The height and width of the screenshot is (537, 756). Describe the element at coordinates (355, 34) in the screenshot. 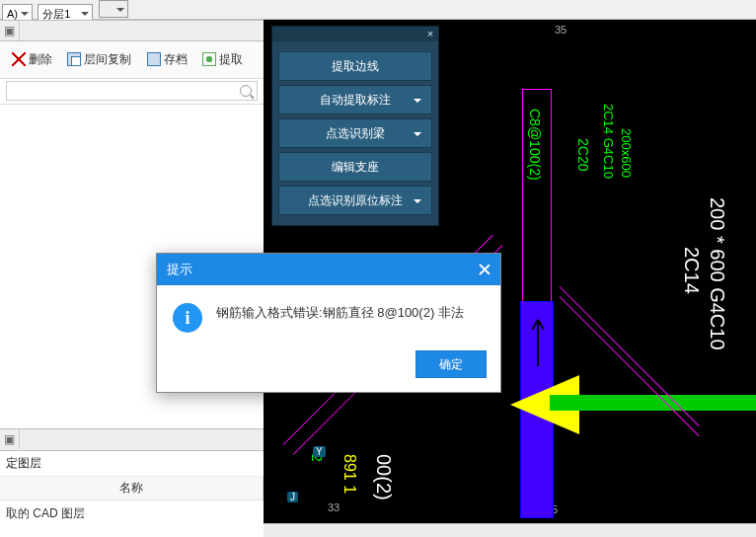

I see `floating-menu-titlebar: ×` at that location.